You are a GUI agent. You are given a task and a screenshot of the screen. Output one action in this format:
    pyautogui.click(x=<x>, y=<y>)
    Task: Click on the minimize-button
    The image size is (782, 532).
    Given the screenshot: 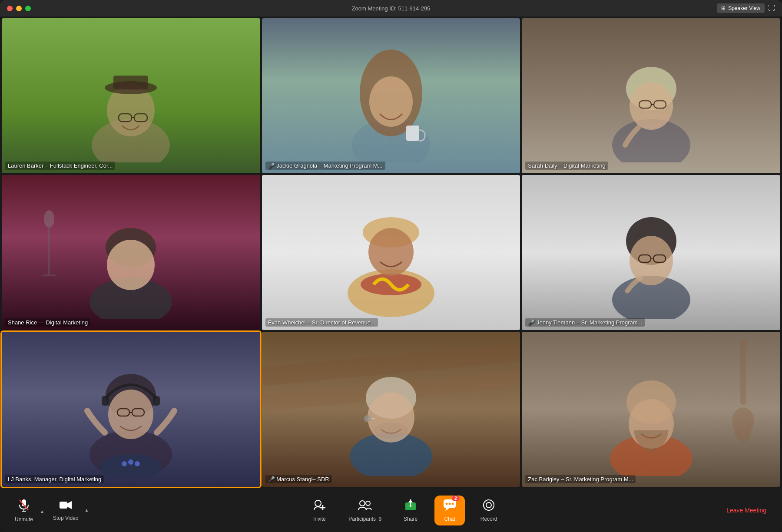 What is the action you would take?
    pyautogui.click(x=19, y=9)
    